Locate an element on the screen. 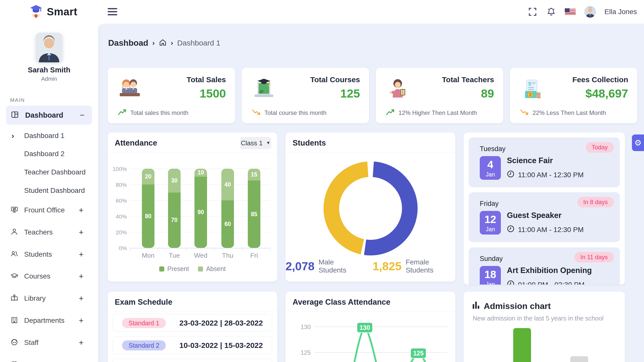 This screenshot has height=362, width=644. sidebar-item-frount-office: Frount Office + is located at coordinates (49, 210).